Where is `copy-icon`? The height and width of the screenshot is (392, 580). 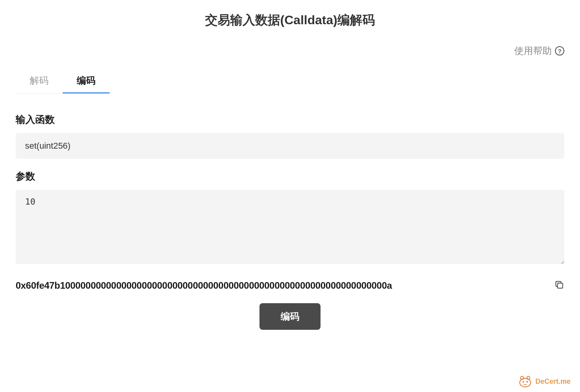
copy-icon is located at coordinates (559, 286).